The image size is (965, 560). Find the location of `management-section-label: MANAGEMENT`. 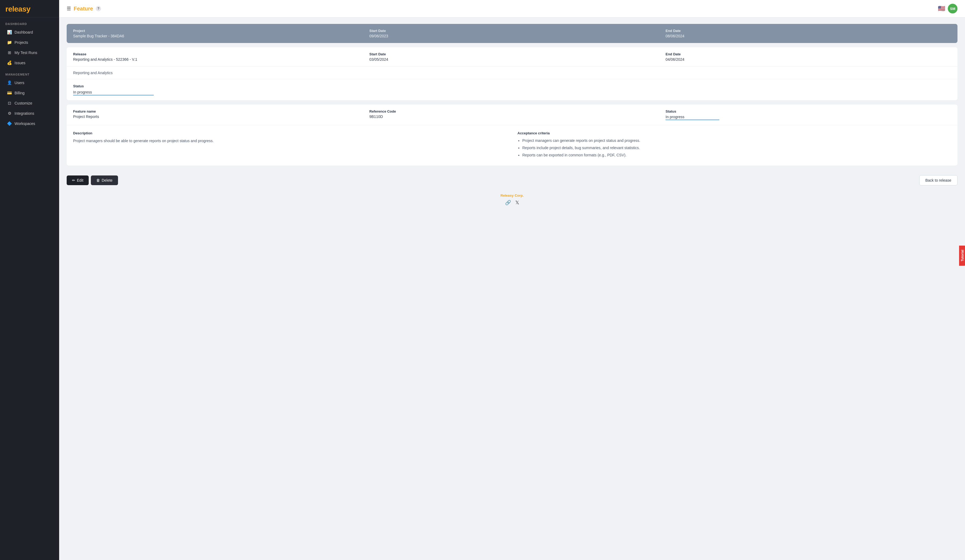

management-section-label: MANAGEMENT is located at coordinates (29, 73).